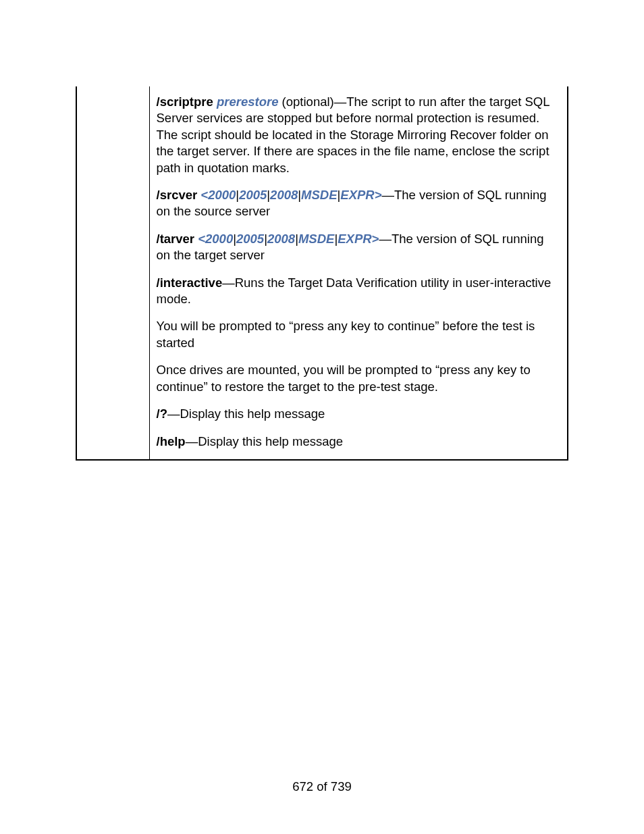 Image resolution: width=644 pixels, height=834 pixels. What do you see at coordinates (171, 442) in the screenshot?
I see `param-key: /help` at bounding box center [171, 442].